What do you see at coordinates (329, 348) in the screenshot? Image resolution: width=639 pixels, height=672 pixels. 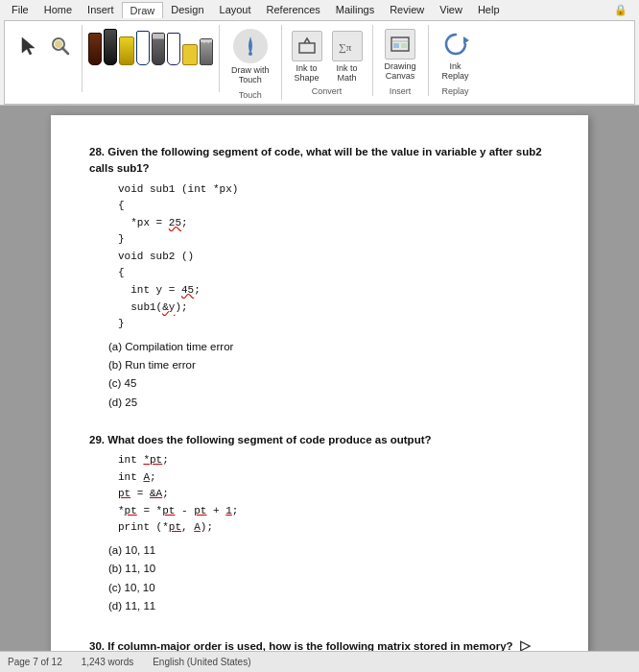 I see `option-28a: (a) Compilation time error` at bounding box center [329, 348].